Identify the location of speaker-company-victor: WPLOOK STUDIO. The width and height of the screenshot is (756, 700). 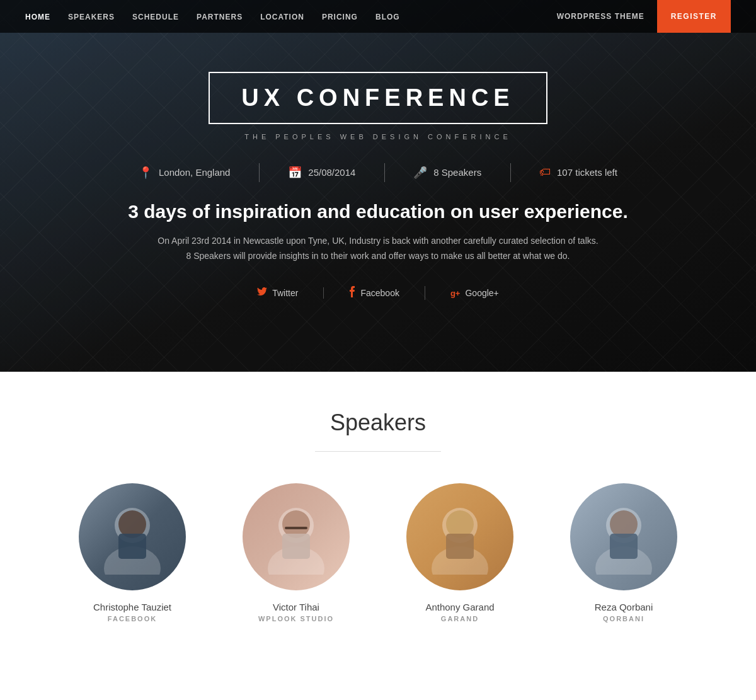
(296, 619).